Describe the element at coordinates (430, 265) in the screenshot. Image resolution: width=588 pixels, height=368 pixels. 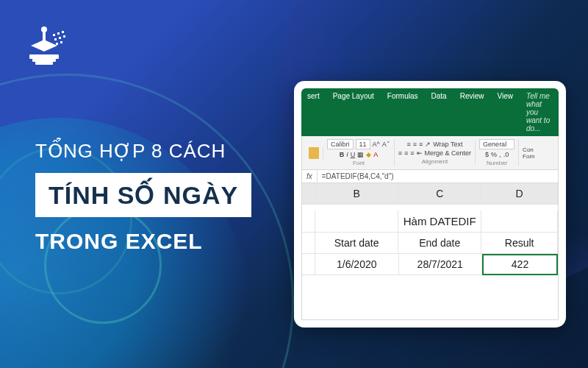
I see `table-row: 1/6/2020 28/7/2021 422` at that location.